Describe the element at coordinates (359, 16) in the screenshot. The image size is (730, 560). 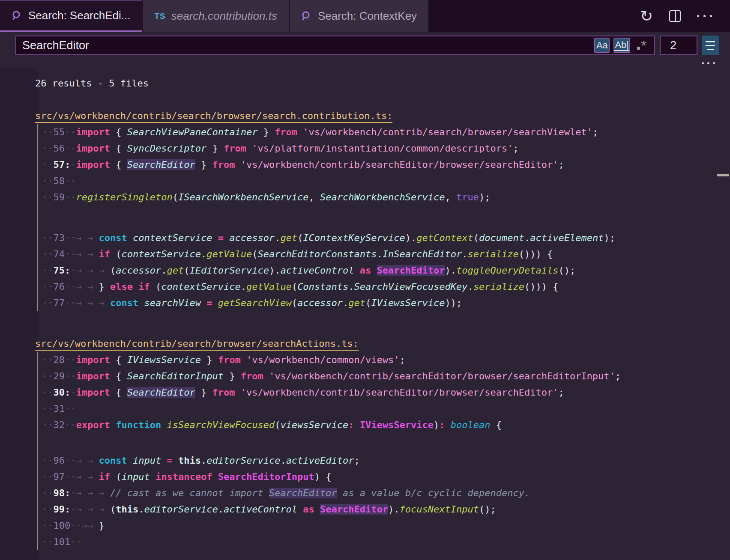
I see `tab-search-contextkey: Search: ContextKey` at that location.